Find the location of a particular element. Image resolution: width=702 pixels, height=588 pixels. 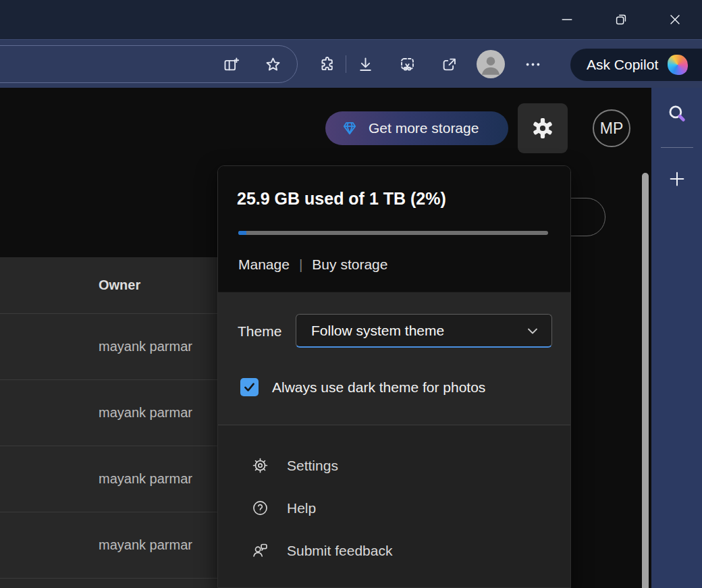

settings-gear-icon is located at coordinates (261, 466).